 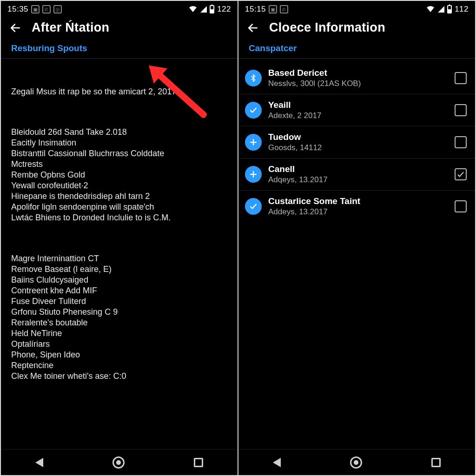 I want to click on status-bar: 15:35 ▣ ⎚ ◎ 122, so click(x=119, y=8).